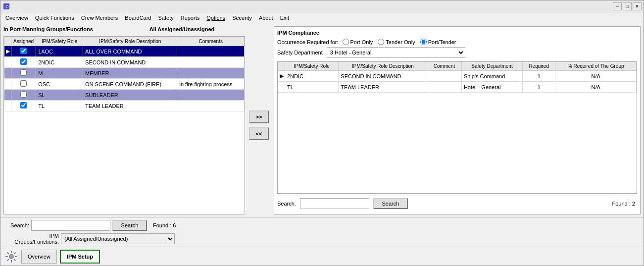 The image size is (644, 266). I want to click on bottom-search-button: Search, so click(130, 225).